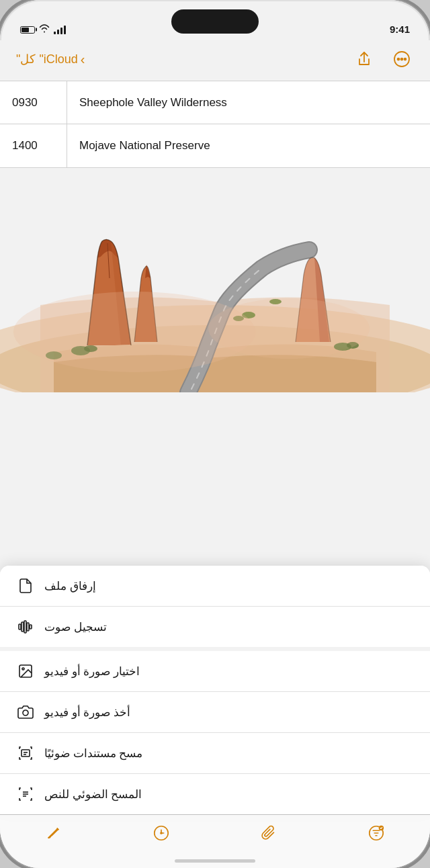 The image size is (430, 868). Describe the element at coordinates (215, 146) in the screenshot. I see `table-row: 1400 Mojave National Preserve` at that location.